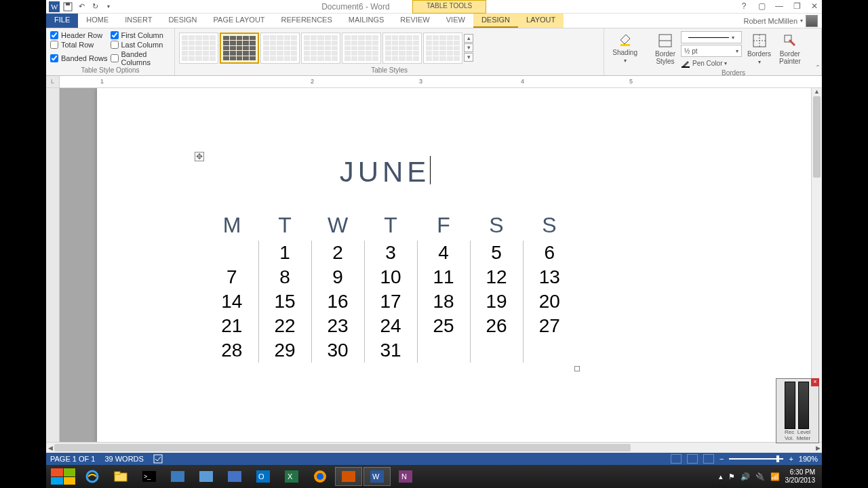 The image size is (868, 488). What do you see at coordinates (182, 20) in the screenshot?
I see `tab-design: DESIGN` at bounding box center [182, 20].